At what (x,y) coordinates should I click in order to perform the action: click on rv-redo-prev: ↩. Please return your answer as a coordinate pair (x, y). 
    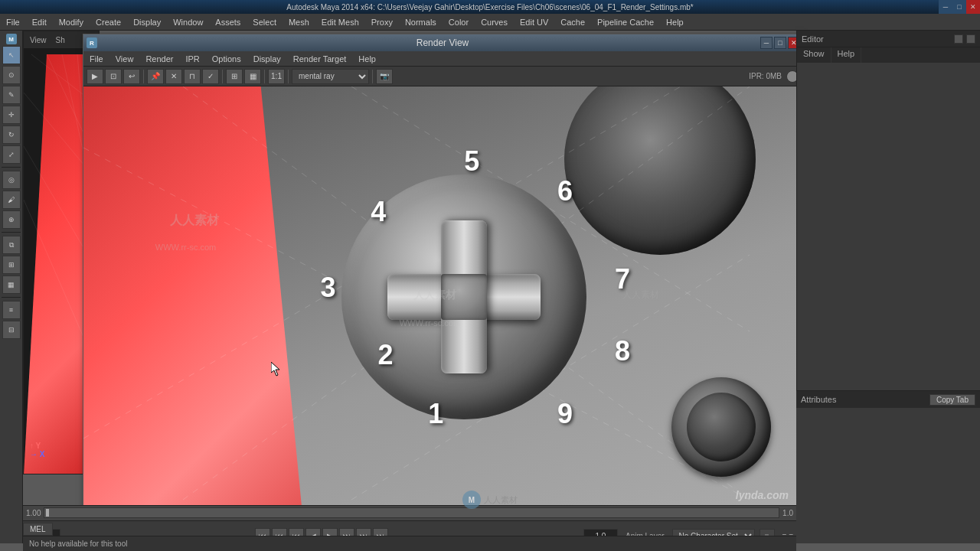
    Looking at the image, I should click on (132, 77).